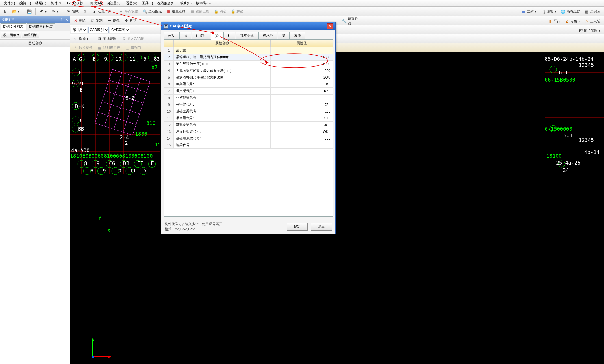 The height and width of the screenshot is (364, 604). I want to click on menu-item: 在线服务(S), so click(166, 3).